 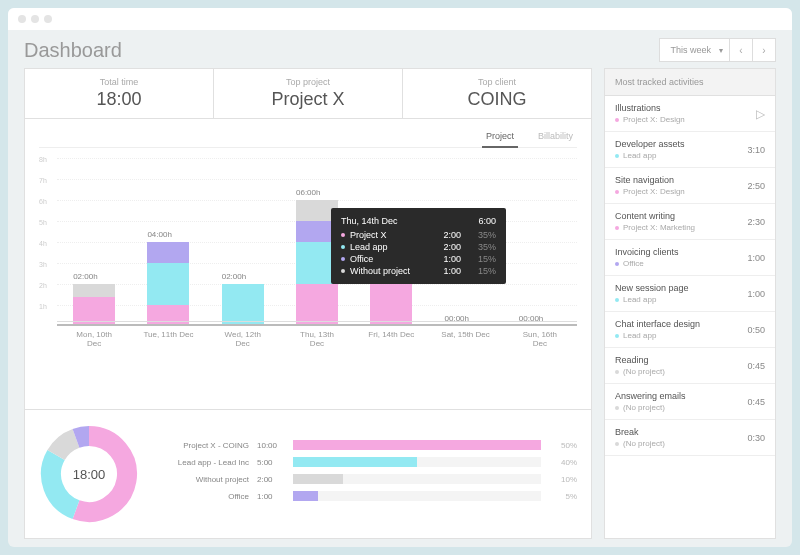 I want to click on activity-item: New session pageLead app1:00, so click(x=690, y=294).